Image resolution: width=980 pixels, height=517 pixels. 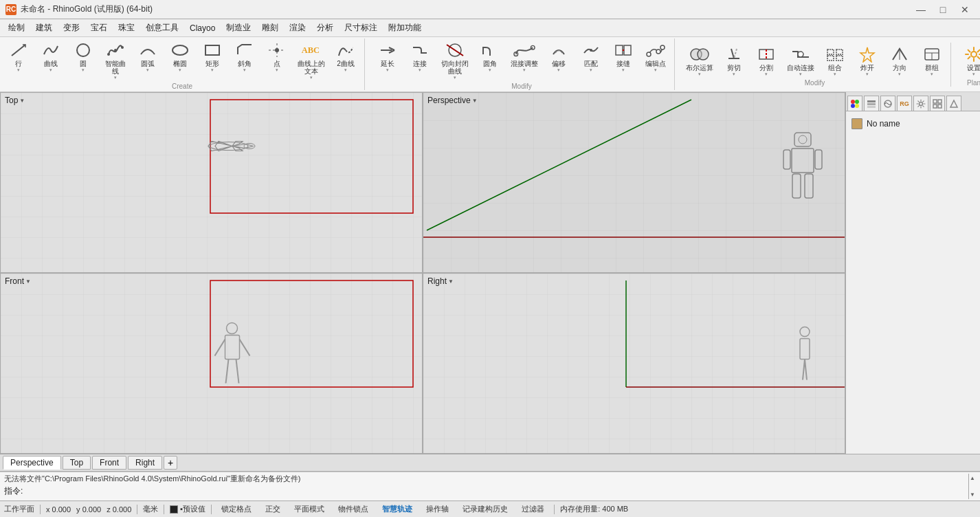 What do you see at coordinates (77, 463) in the screenshot?
I see `tab-top: Top` at bounding box center [77, 463].